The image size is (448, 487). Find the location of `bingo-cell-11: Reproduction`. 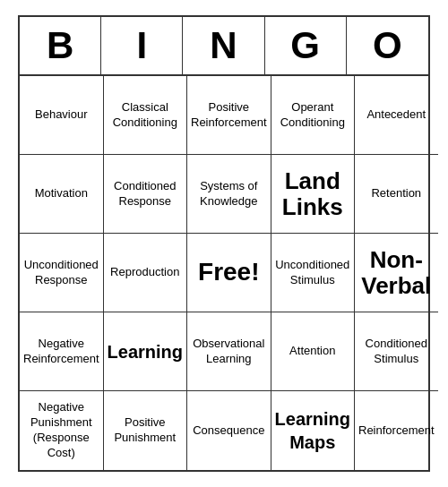

bingo-cell-11: Reproduction is located at coordinates (145, 273).